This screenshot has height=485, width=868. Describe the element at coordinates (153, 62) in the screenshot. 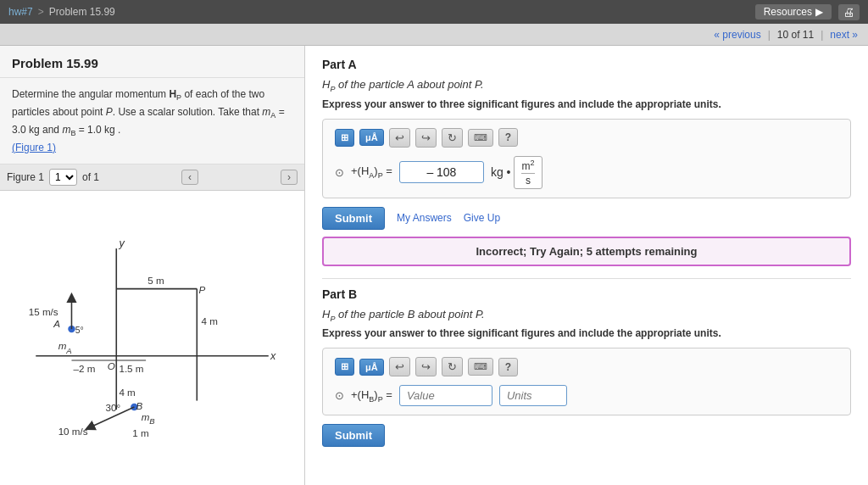

I see `problem-header: Problem 15.99` at that location.